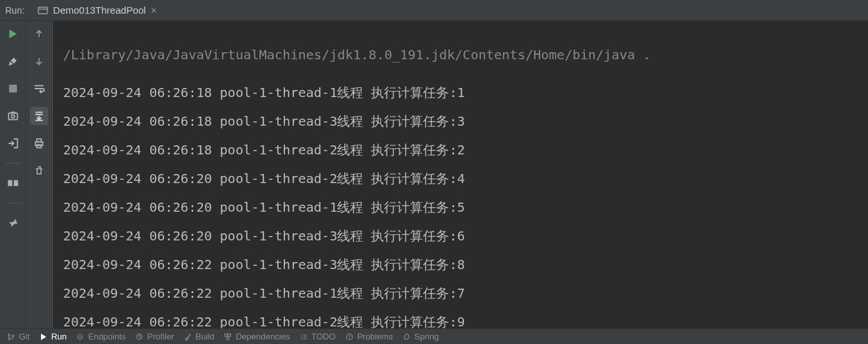 The width and height of the screenshot is (868, 344). I want to click on tool-tab-dependencies: Dependencies, so click(256, 336).